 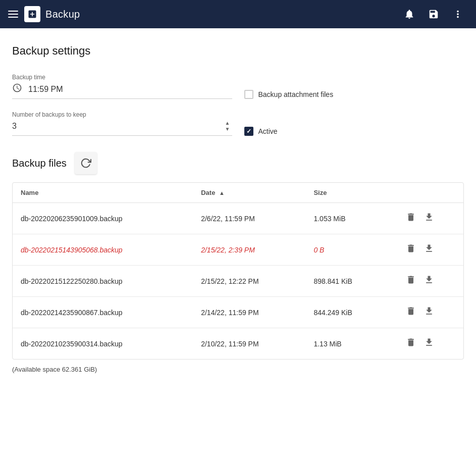 I want to click on file-name: db-20220214235900867.backup, so click(x=103, y=313).